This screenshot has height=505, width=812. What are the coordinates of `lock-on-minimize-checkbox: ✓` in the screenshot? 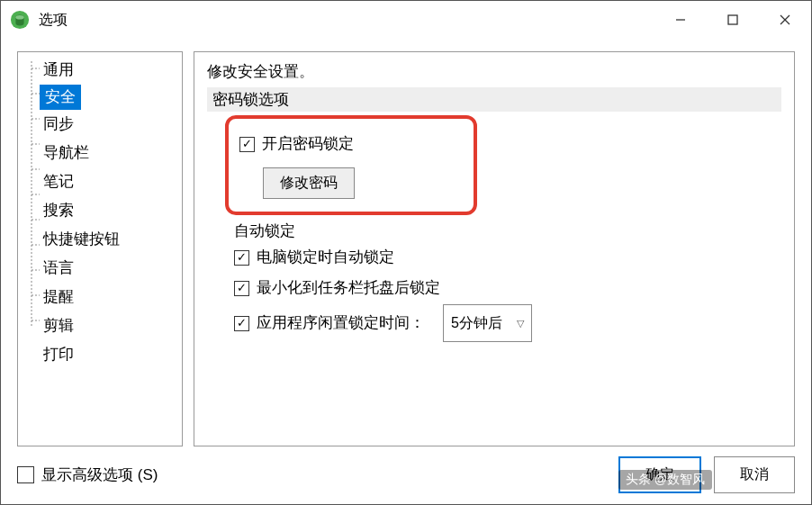 It's located at (241, 288).